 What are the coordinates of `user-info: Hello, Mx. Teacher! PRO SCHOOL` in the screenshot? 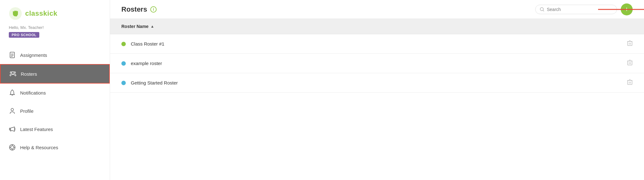 It's located at (55, 34).